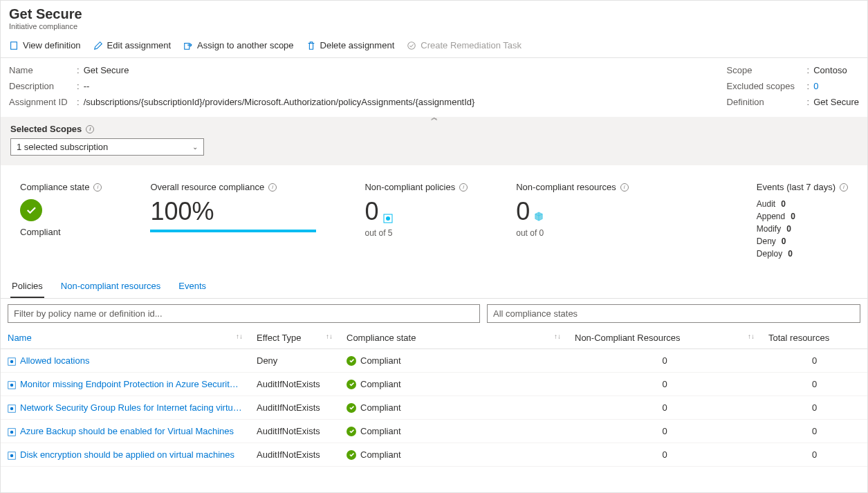 This screenshot has height=493, width=868. I want to click on policy-name-filter-input, so click(243, 314).